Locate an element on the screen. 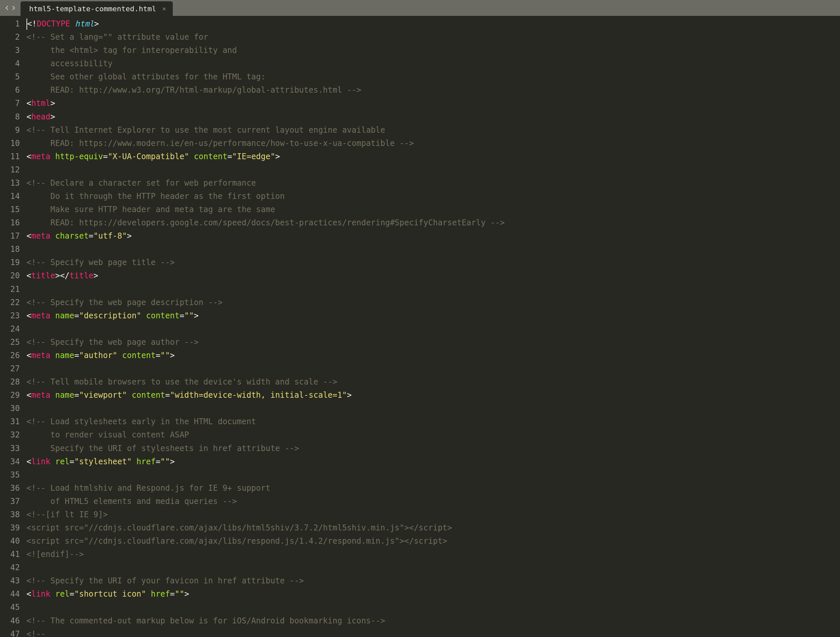  code-line: Do it through the HTTP header as the fir… is located at coordinates (433, 196).